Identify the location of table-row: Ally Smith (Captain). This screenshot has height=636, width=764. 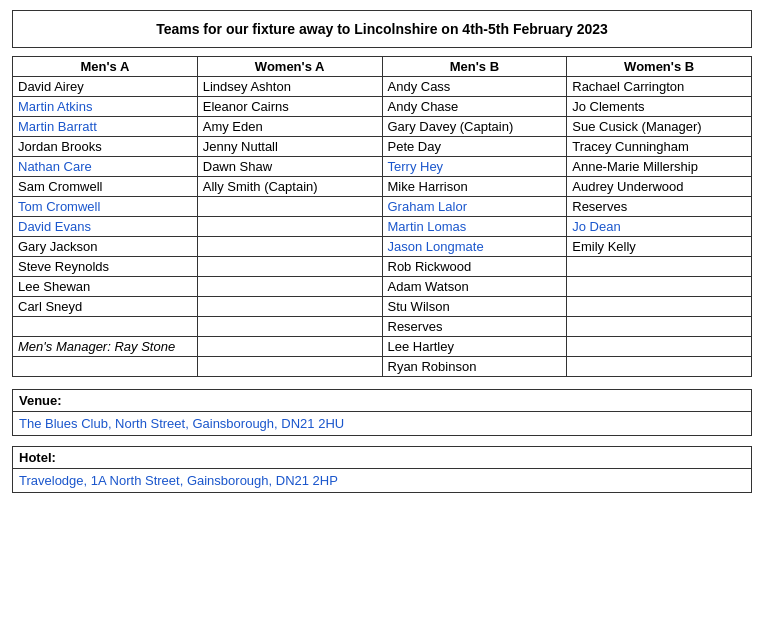
(290, 187).